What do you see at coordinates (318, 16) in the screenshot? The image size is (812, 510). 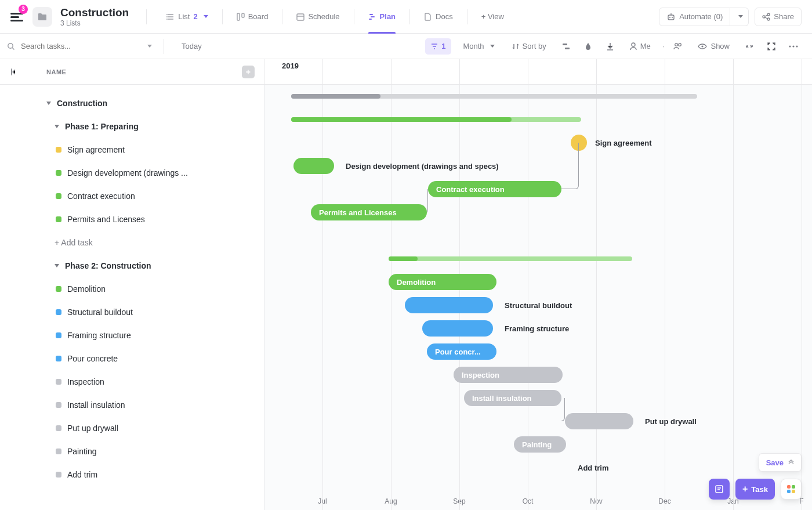 I see `tab-schedule: Schedule` at bounding box center [318, 16].